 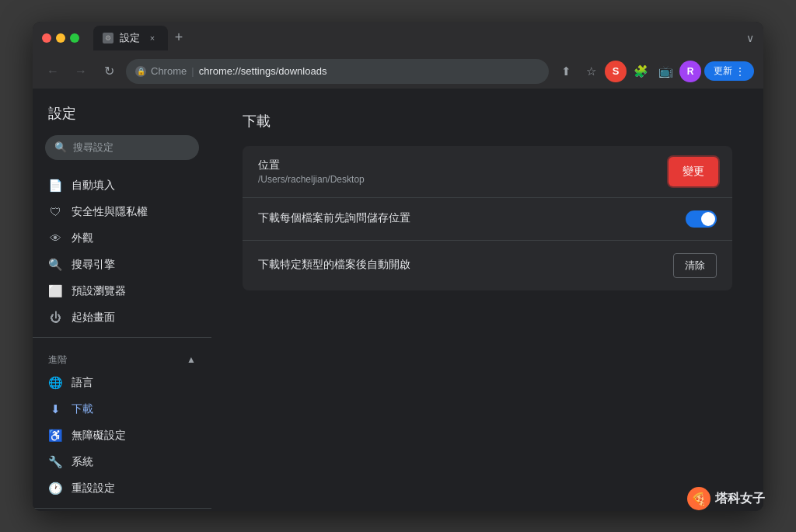 What do you see at coordinates (99, 291) in the screenshot?
I see `sidebar-label-browser: 預設瀏覽器` at bounding box center [99, 291].